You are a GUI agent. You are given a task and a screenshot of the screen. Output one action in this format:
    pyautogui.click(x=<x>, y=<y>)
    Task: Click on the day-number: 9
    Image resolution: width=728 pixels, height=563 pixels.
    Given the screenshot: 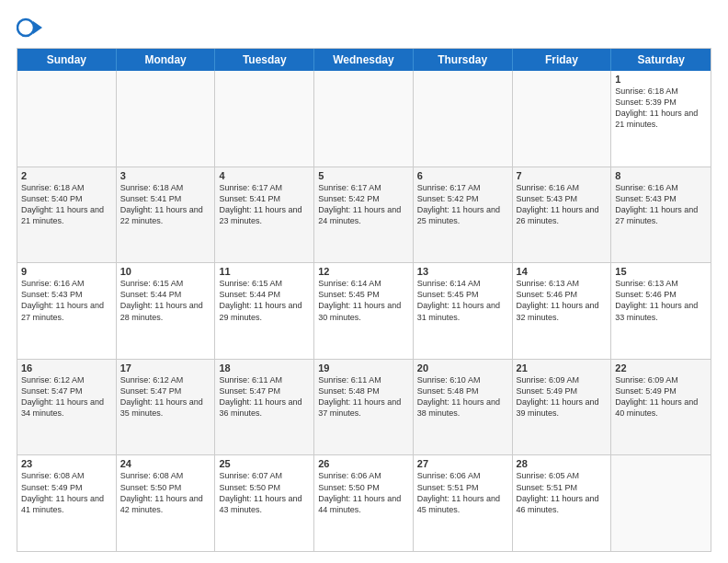 What is the action you would take?
    pyautogui.click(x=66, y=271)
    